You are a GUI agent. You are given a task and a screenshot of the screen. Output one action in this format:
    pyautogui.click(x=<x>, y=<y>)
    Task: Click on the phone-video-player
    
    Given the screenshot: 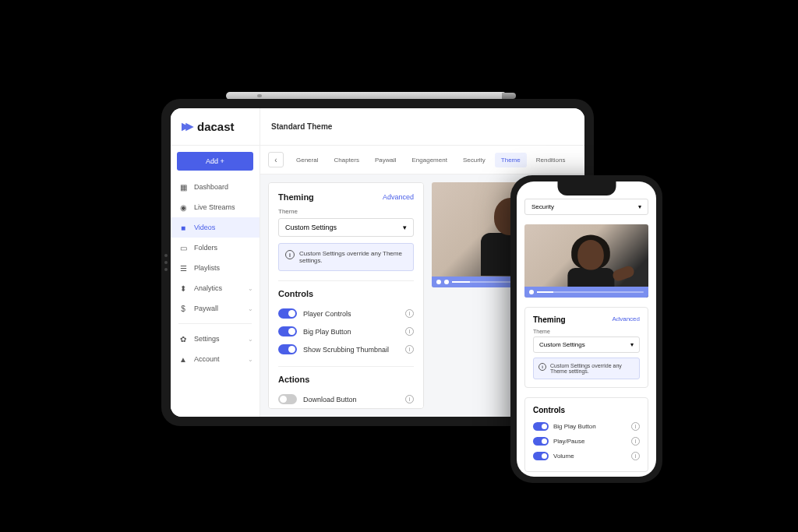 What is the action you would take?
    pyautogui.click(x=586, y=261)
    